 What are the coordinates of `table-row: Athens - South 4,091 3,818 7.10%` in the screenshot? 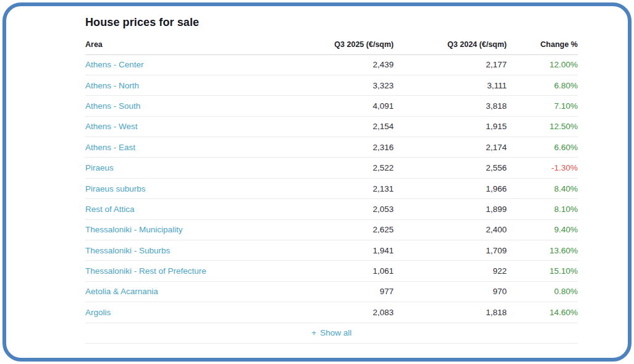 It's located at (331, 106).